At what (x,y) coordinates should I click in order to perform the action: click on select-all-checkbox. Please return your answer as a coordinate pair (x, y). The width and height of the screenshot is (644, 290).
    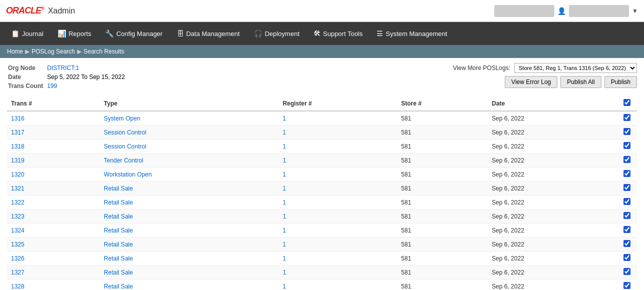
    Looking at the image, I should click on (627, 102).